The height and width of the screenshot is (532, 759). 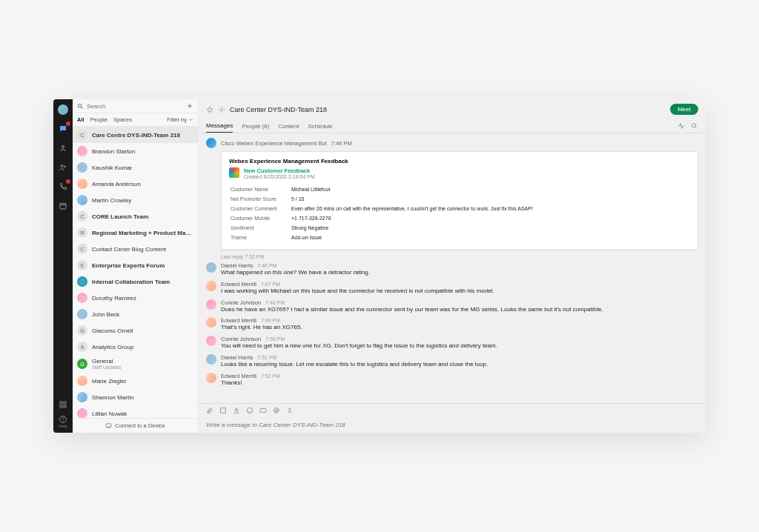 What do you see at coordinates (120, 216) in the screenshot?
I see `space-name: CORE Launch Team` at bounding box center [120, 216].